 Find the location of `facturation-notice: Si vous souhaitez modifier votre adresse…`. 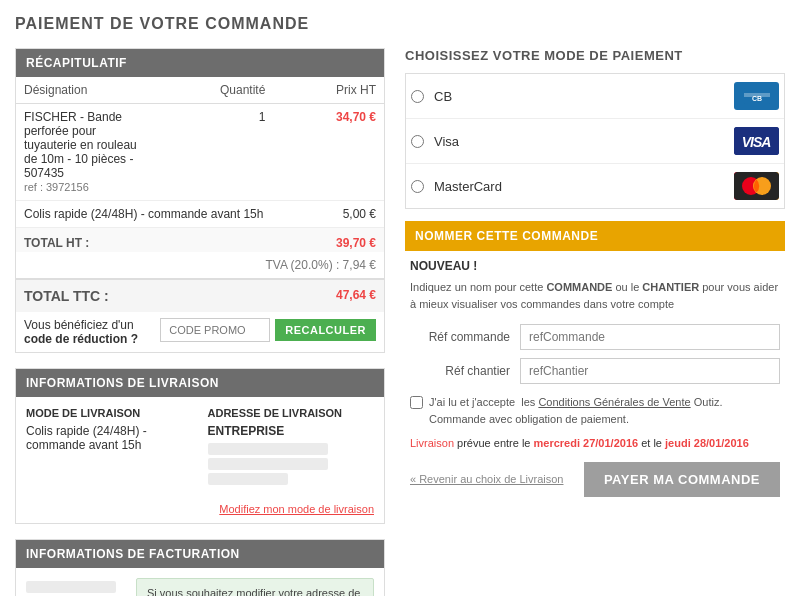

facturation-notice: Si vous souhaitez modifier votre adresse… is located at coordinates (255, 587).